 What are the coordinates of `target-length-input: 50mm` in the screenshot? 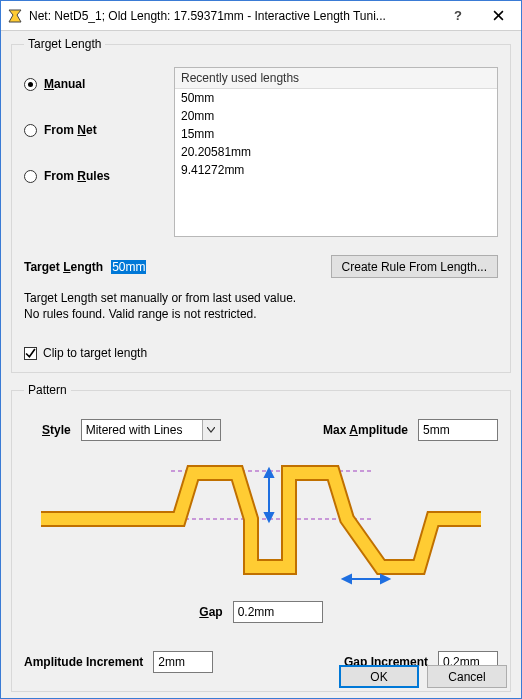 It's located at (181, 267).